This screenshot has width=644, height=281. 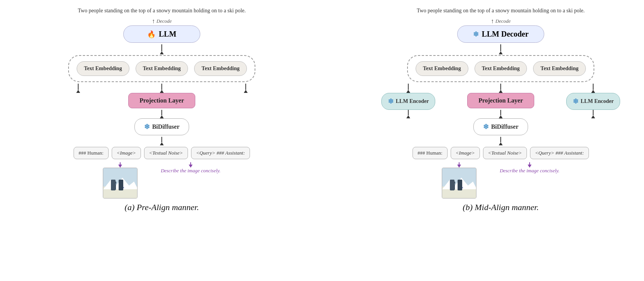 I want to click on snowflake-icon-pre: ❄, so click(x=147, y=127).